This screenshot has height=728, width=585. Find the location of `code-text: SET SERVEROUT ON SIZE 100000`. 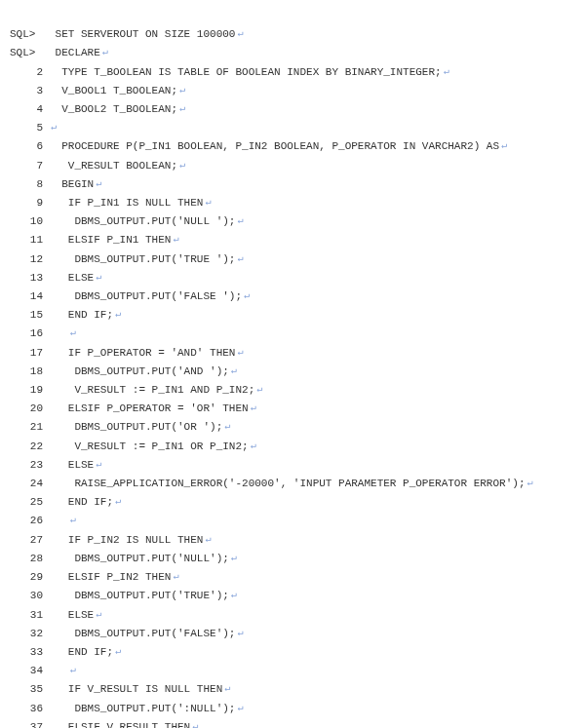

code-text: SET SERVEROUT ON SIZE 100000 is located at coordinates (138, 34).